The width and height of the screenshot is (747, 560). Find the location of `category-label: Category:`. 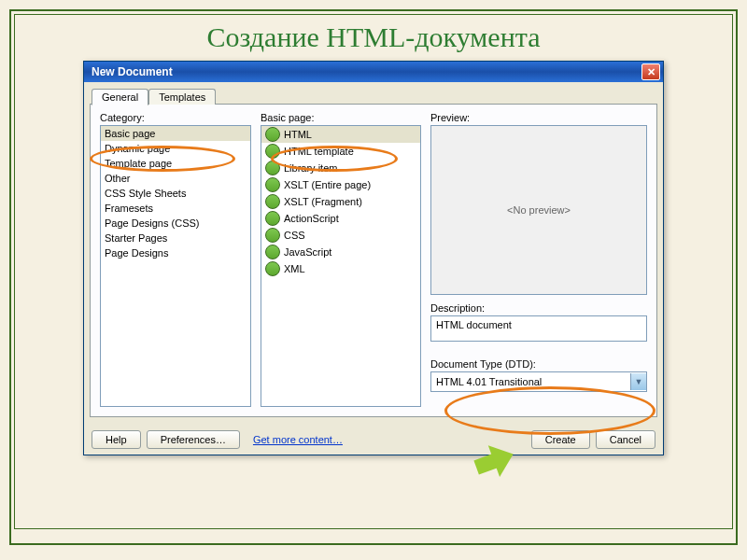

category-label: Category: is located at coordinates (176, 118).